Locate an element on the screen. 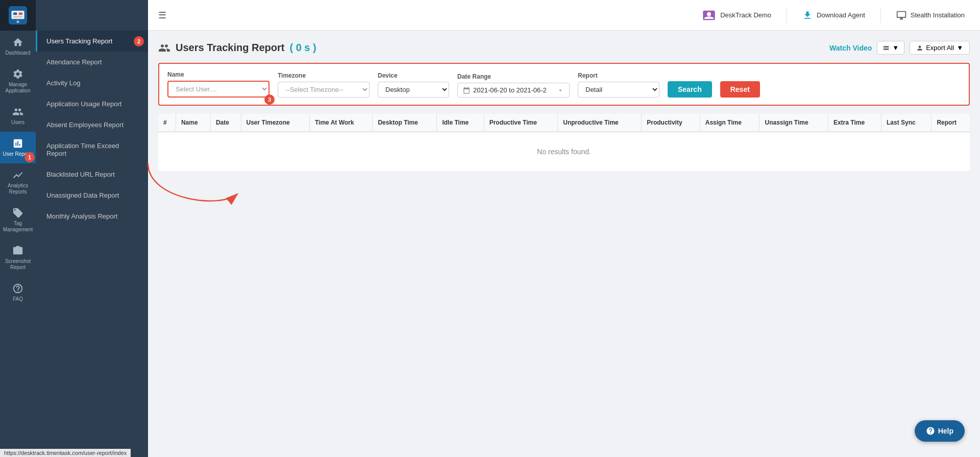 Image resolution: width=980 pixels, height=457 pixels. date-range-value: 2021-06-20 to 2021-06-2 is located at coordinates (510, 90).